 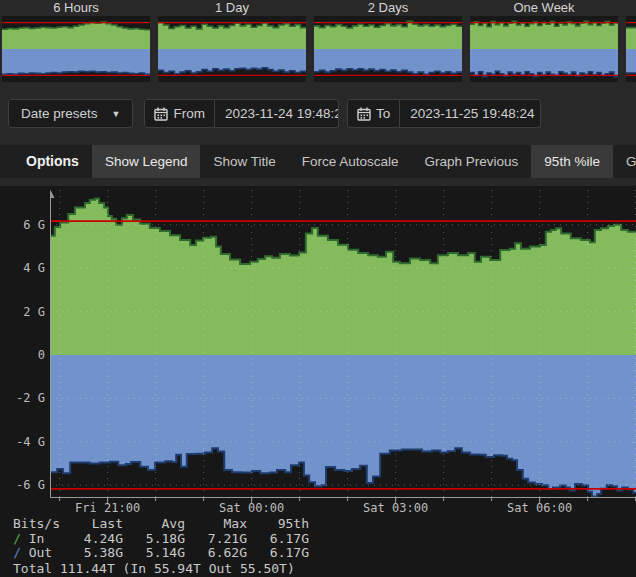 What do you see at coordinates (216, 524) in the screenshot?
I see `legend-col-max: Max` at bounding box center [216, 524].